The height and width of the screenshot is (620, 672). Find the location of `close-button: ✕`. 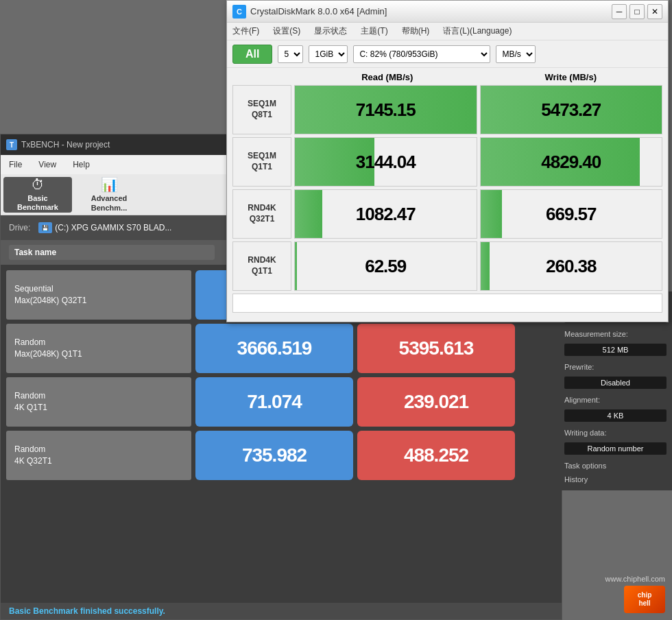

close-button: ✕ is located at coordinates (655, 12).